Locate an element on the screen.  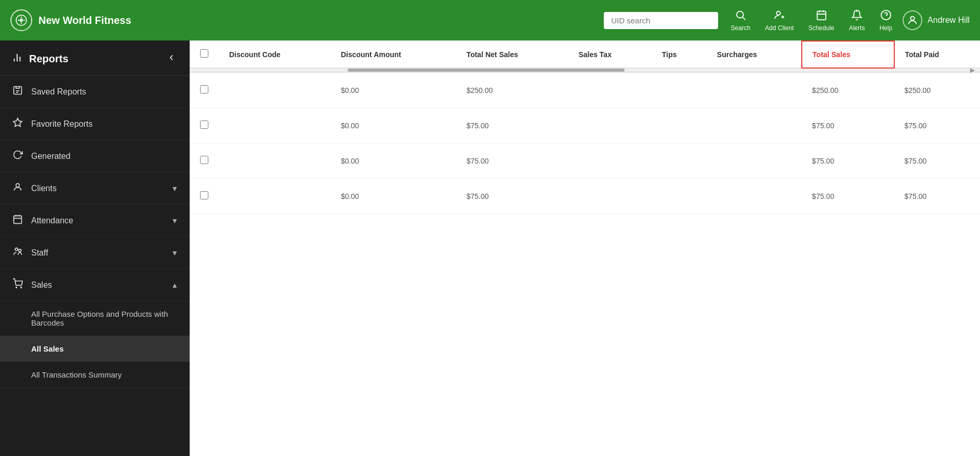
brand-logo is located at coordinates (21, 20).